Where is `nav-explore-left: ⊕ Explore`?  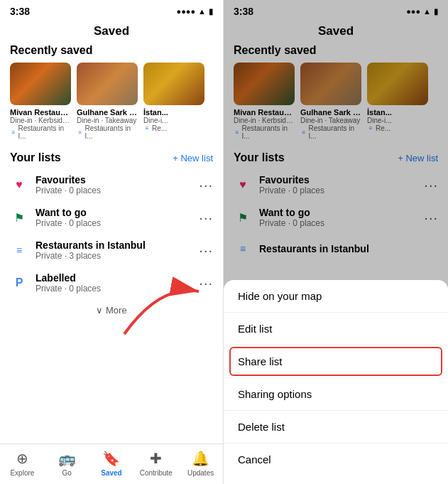
nav-explore-left: ⊕ Explore is located at coordinates (23, 463).